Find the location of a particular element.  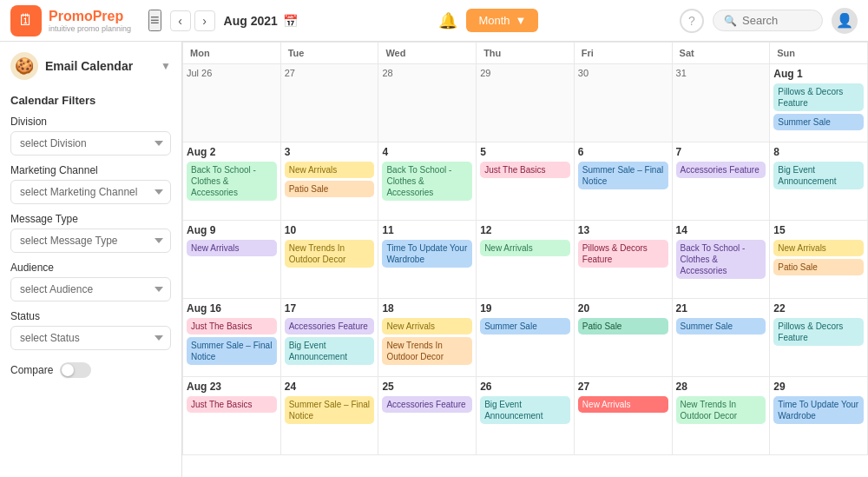

day-cell: 27 is located at coordinates (330, 103).